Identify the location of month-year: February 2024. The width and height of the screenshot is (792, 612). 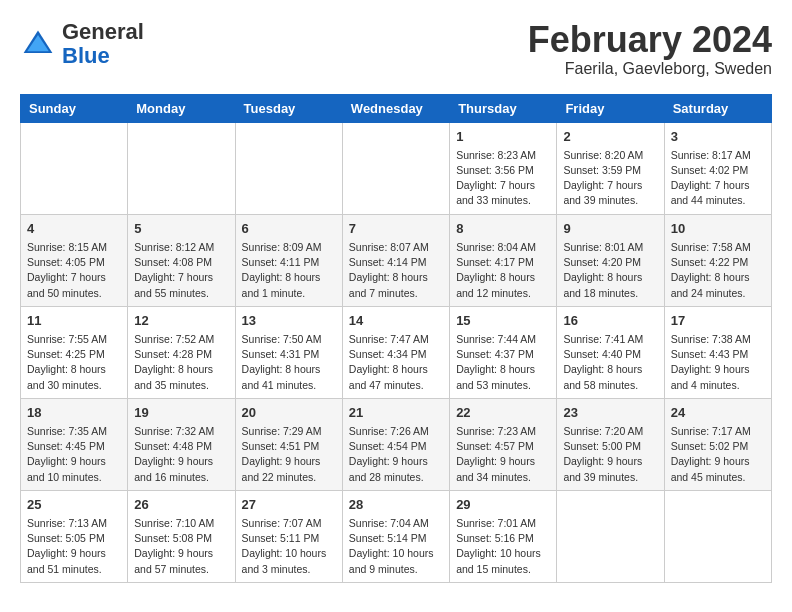
(650, 40).